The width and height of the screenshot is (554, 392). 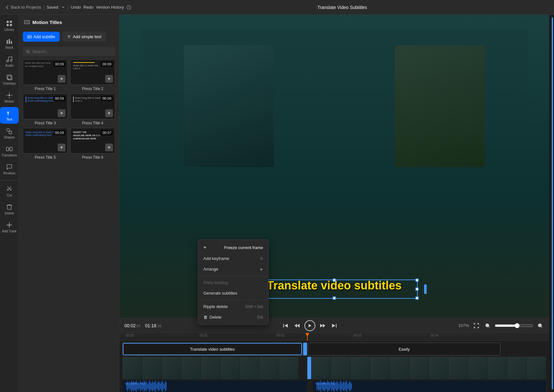 What do you see at coordinates (9, 173) in the screenshot?
I see `reviews-label: Reviews` at bounding box center [9, 173].